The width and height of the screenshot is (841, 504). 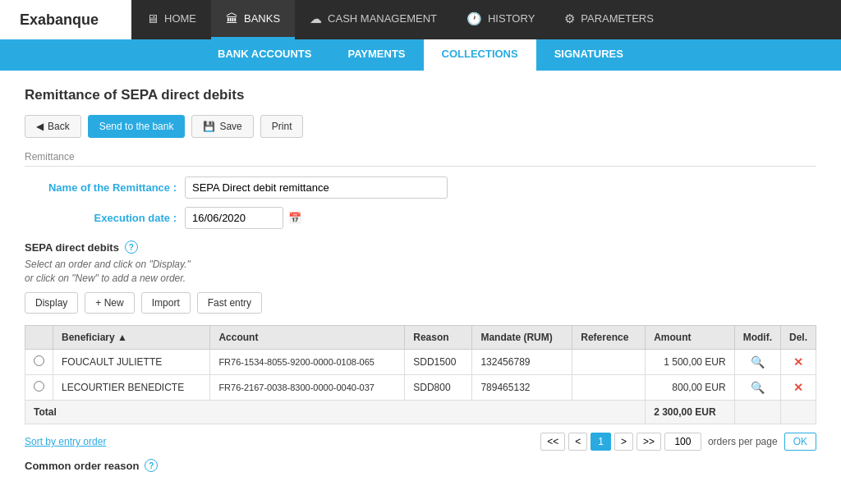 What do you see at coordinates (315, 19) in the screenshot?
I see `cash-icon: ☁` at bounding box center [315, 19].